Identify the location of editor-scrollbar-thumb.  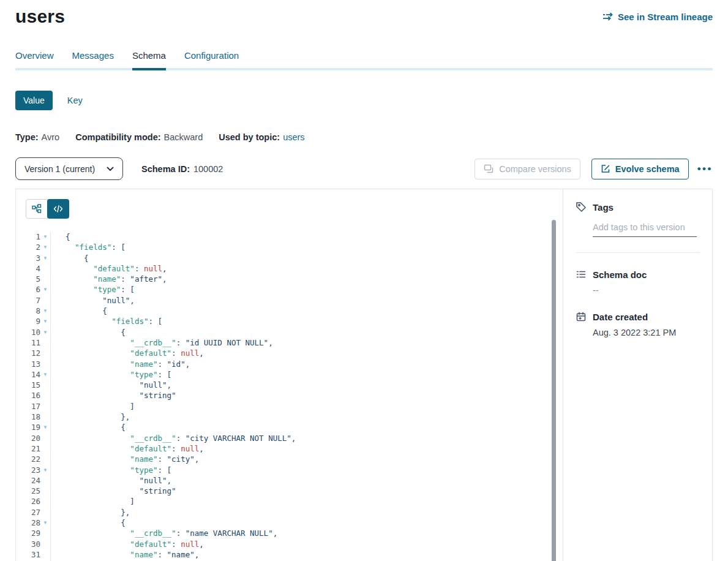
(554, 391).